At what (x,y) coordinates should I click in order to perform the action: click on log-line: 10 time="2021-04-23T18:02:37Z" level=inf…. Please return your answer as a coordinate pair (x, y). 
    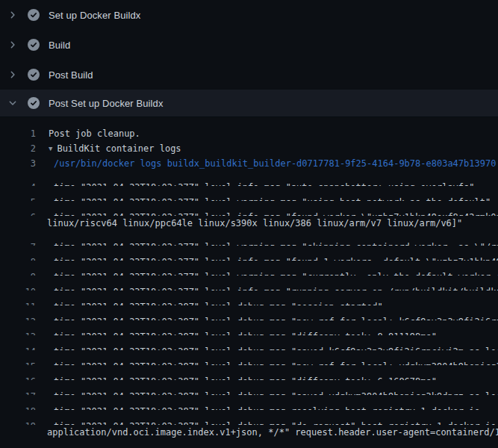
    Looking at the image, I should click on (249, 283).